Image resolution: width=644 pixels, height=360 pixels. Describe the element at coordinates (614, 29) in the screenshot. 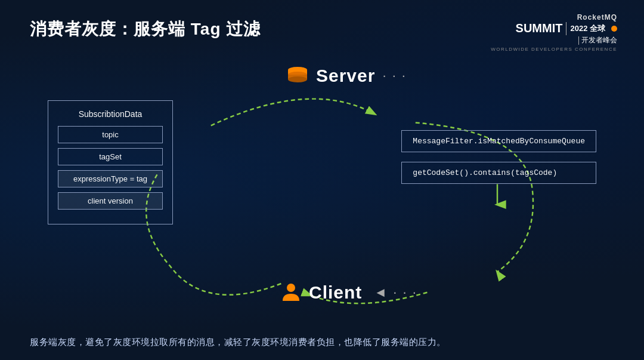

I see `orange-dot` at that location.